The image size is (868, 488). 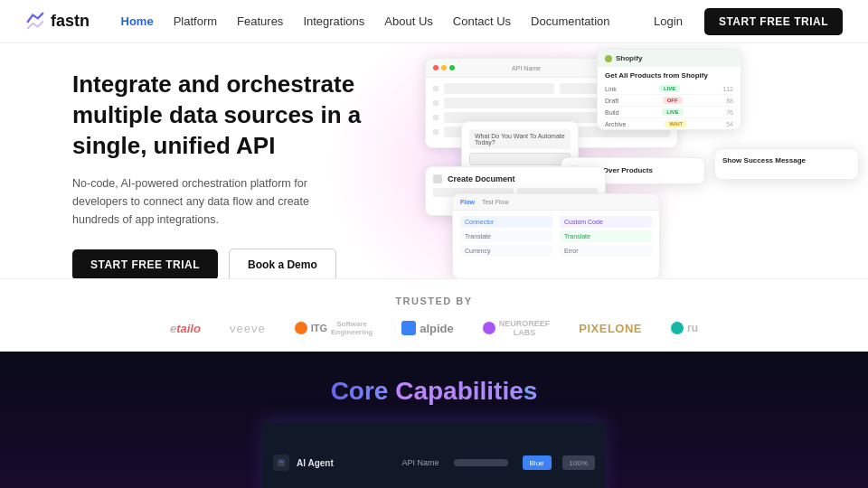 What do you see at coordinates (730, 112) in the screenshot?
I see `shopify-num-3: 76` at bounding box center [730, 112].